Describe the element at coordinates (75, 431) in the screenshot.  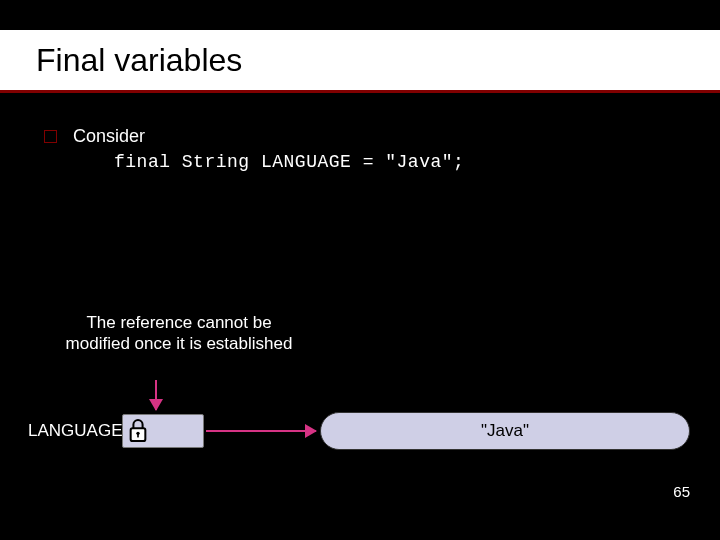
I see `variable-label: LANGUAGE` at that location.